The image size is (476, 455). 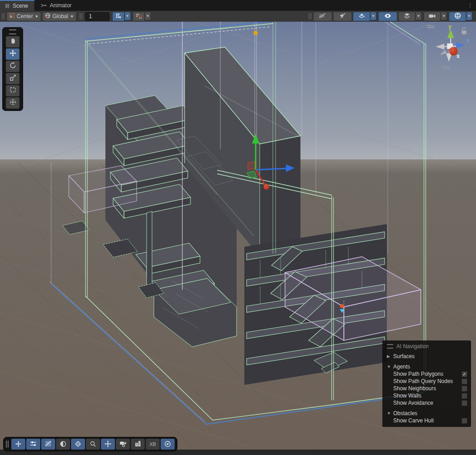 What do you see at coordinates (427, 356) in the screenshot?
I see `section-surfaces: ▶ Surfaces` at bounding box center [427, 356].